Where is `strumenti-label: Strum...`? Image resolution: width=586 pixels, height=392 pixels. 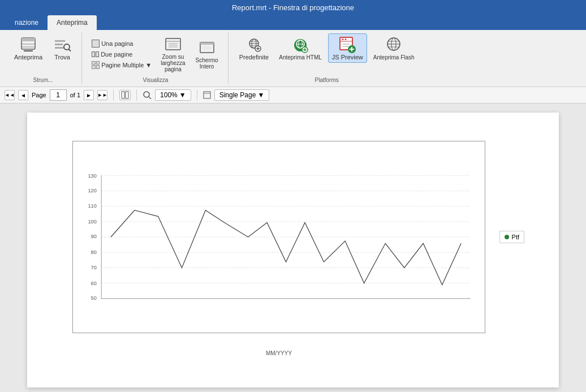
strumenti-label: Strum... is located at coordinates (43, 79).